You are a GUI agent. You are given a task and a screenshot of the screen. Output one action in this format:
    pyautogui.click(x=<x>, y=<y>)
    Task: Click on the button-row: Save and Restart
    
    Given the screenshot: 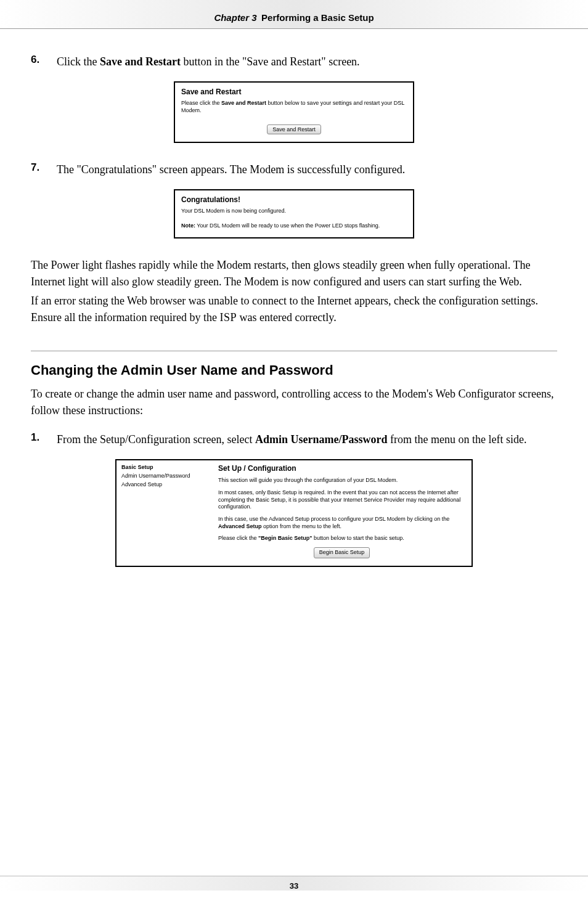 What is the action you would take?
    pyautogui.click(x=294, y=128)
    